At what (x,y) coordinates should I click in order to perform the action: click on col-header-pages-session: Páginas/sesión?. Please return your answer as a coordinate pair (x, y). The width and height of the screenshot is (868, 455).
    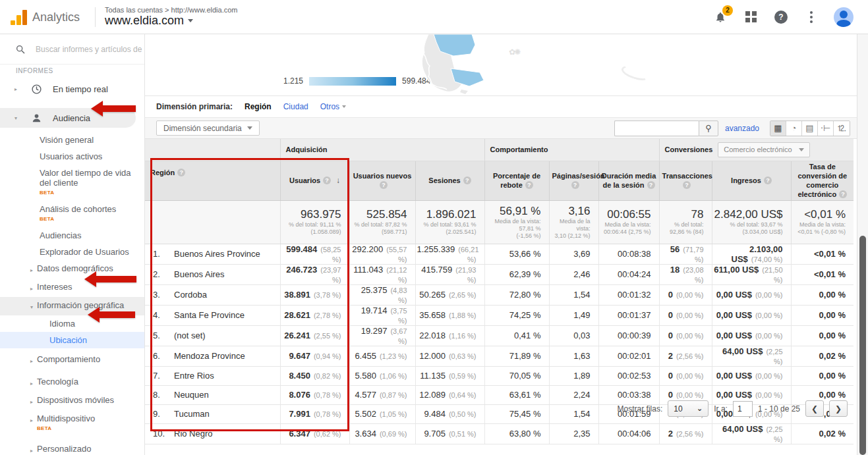
    Looking at the image, I should click on (573, 180).